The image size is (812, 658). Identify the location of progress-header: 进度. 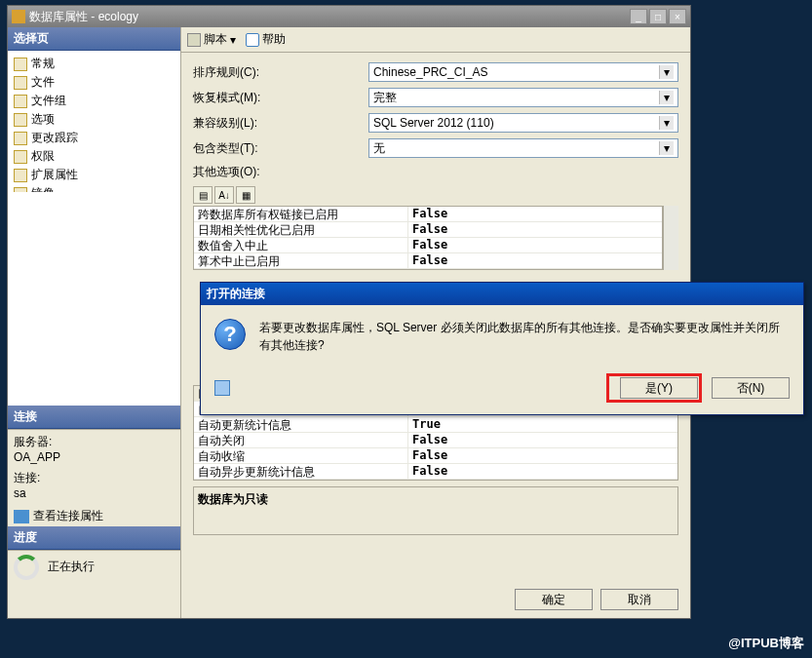
(94, 538).